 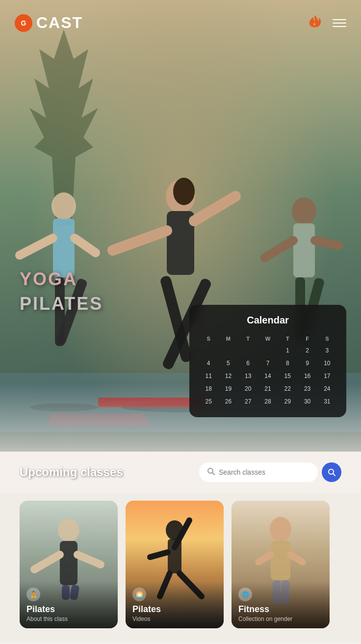 I want to click on cal-day-25: 25, so click(x=208, y=402).